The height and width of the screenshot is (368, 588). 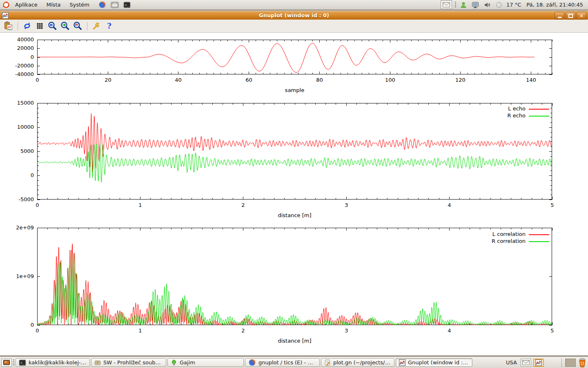 What do you see at coordinates (58, 362) in the screenshot?
I see `taskbar-window-label: kaklik@kaklik-kolej-u...` at bounding box center [58, 362].